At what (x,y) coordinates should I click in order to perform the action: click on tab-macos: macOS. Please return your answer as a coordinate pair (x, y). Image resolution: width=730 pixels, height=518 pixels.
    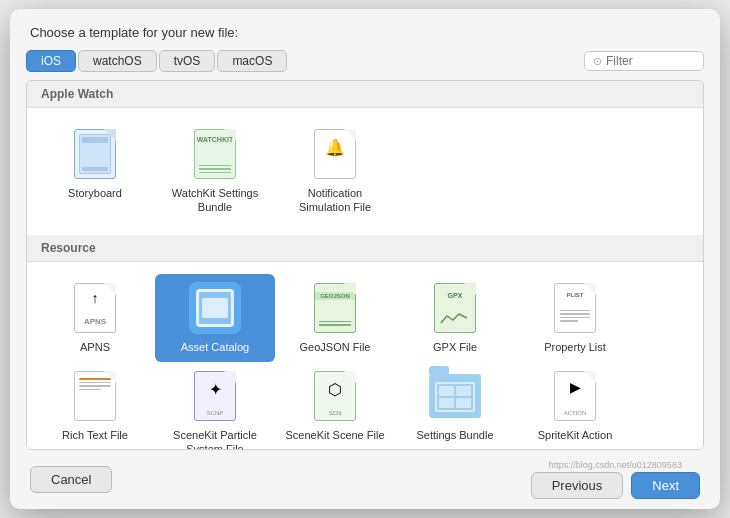
    Looking at the image, I should click on (252, 61).